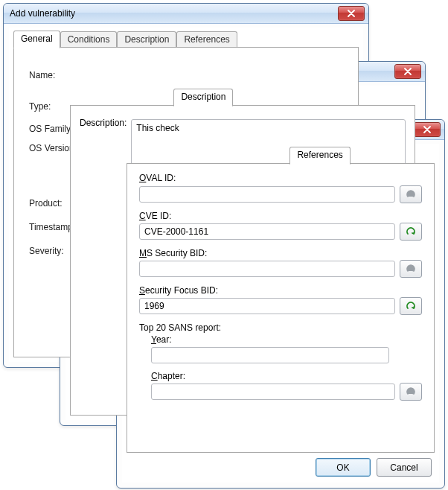  Describe the element at coordinates (343, 468) in the screenshot. I see `ok-button: OK` at that location.